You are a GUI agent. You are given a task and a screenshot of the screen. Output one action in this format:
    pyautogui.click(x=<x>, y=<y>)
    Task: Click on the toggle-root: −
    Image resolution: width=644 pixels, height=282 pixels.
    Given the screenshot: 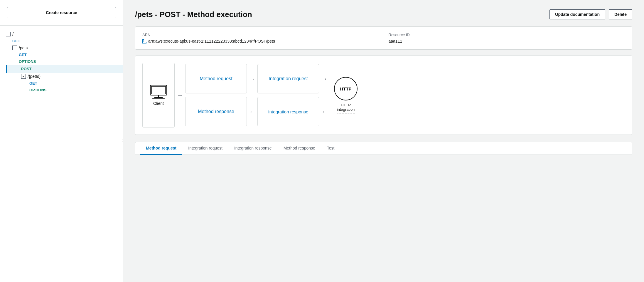 What is the action you would take?
    pyautogui.click(x=8, y=34)
    